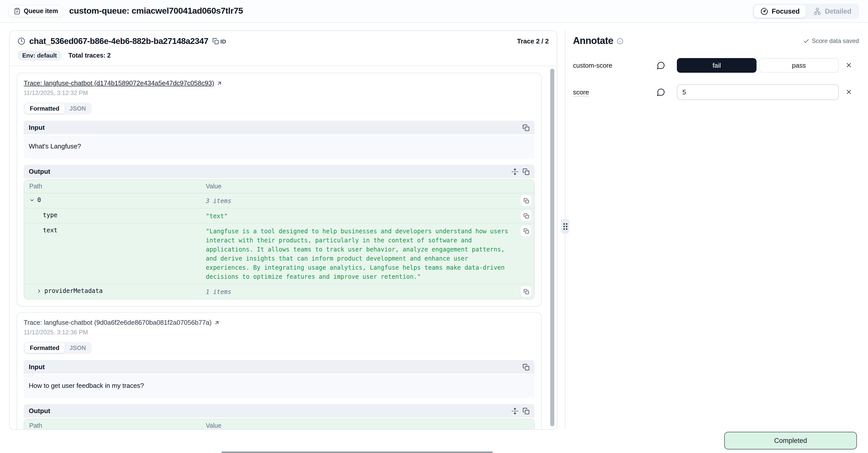 Image resolution: width=868 pixels, height=453 pixels. I want to click on chevron-down-icon, so click(32, 200).